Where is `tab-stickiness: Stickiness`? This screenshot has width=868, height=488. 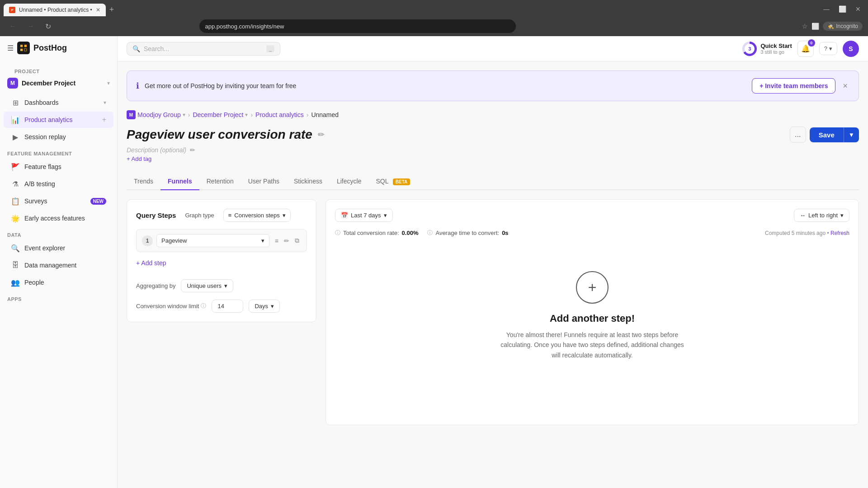 tab-stickiness: Stickiness is located at coordinates (308, 182).